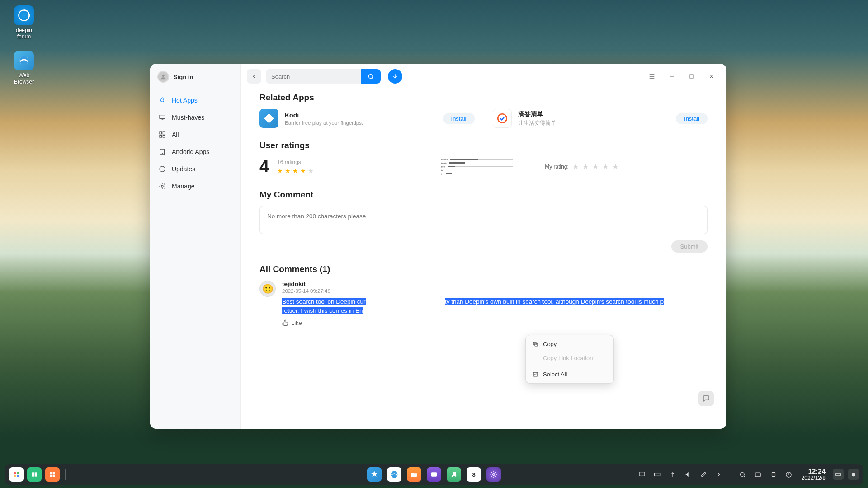 The width and height of the screenshot is (868, 488). Describe the element at coordinates (814, 474) in the screenshot. I see `taskbar-clock: 12:24 2022/12/8` at that location.